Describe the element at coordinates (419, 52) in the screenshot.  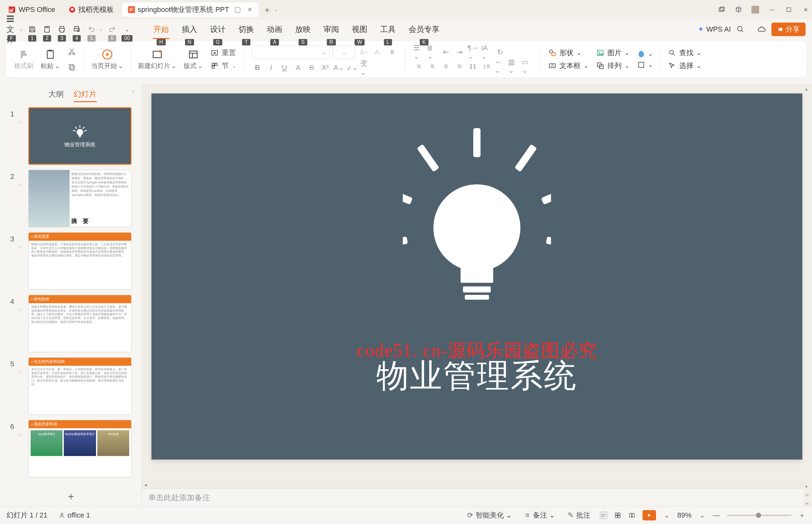
I see `bullets-icon: ☰ ⌄` at that location.